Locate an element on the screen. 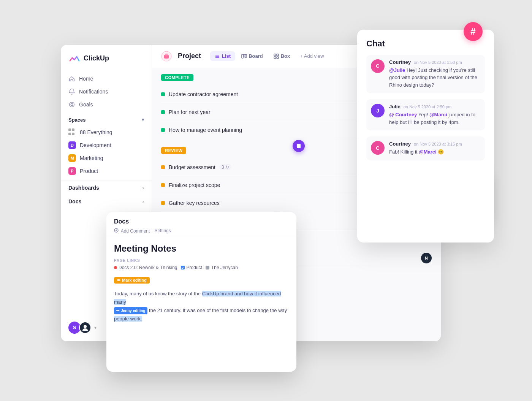  docs-label: Docs is located at coordinates (75, 201).